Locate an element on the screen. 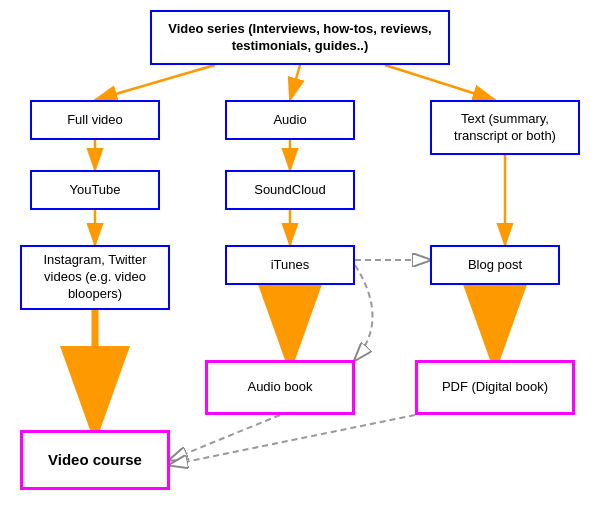  instagram-node: Instagram, Twitter videos (e.g. video bl… is located at coordinates (95, 278).